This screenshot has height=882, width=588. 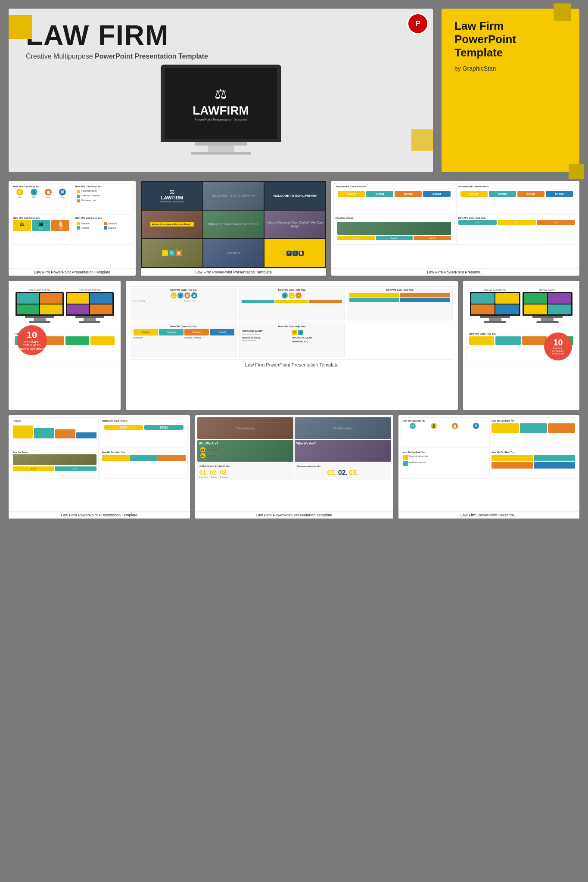 I want to click on bl-slide-3: Practice Areas Area 1 Area 2, so click(x=55, y=464).